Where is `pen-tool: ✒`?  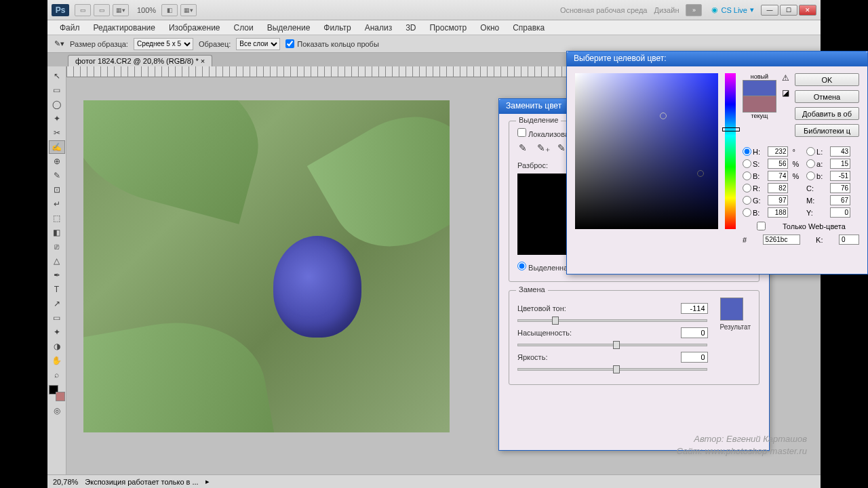
pen-tool: ✒ is located at coordinates (57, 275).